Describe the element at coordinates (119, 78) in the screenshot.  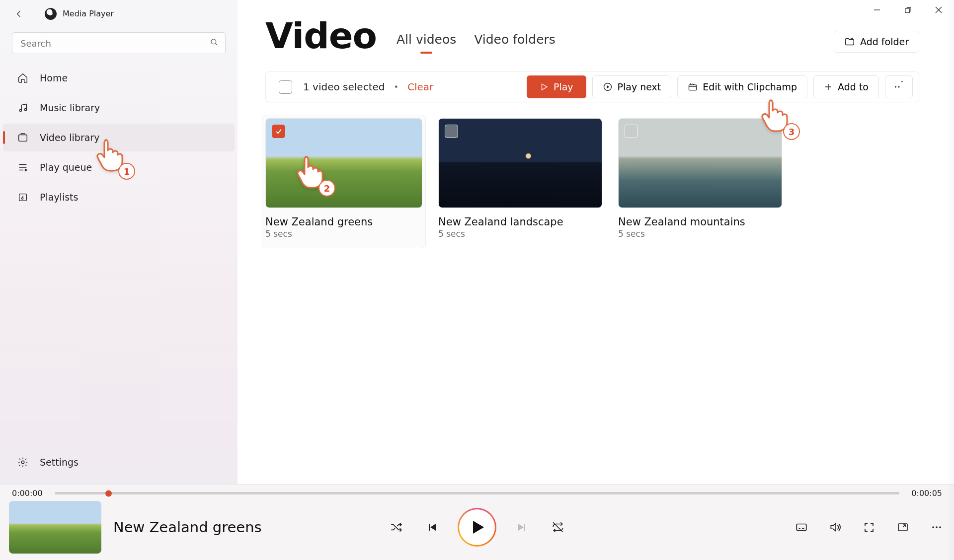
I see `sidebar-item-home: Home` at that location.